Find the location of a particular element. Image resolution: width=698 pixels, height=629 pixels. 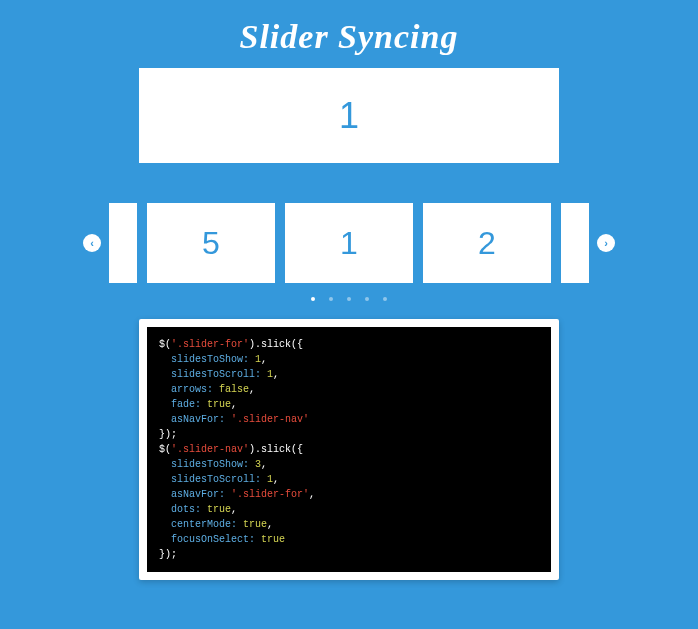

main-slider-slide: 1 is located at coordinates (349, 116).